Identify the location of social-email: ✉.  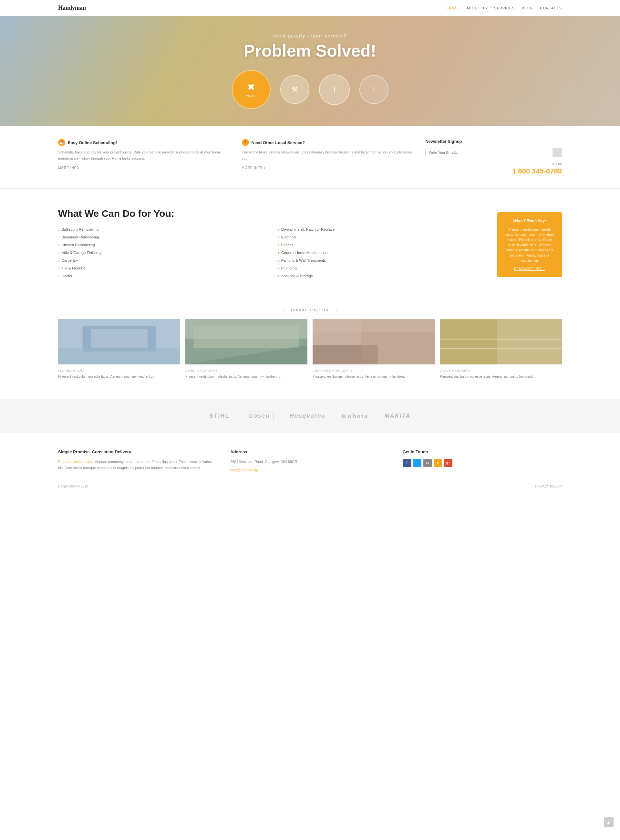
(427, 463).